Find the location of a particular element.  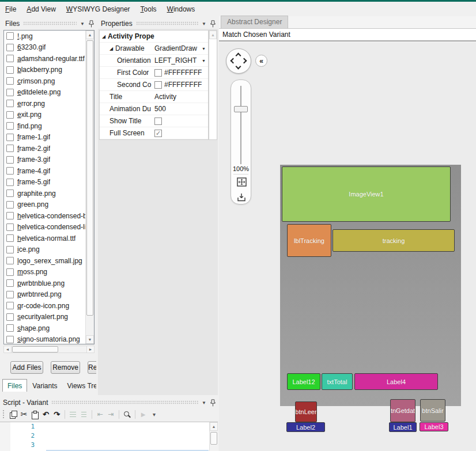

scroll-left-icon: ◄ is located at coordinates (8, 349).